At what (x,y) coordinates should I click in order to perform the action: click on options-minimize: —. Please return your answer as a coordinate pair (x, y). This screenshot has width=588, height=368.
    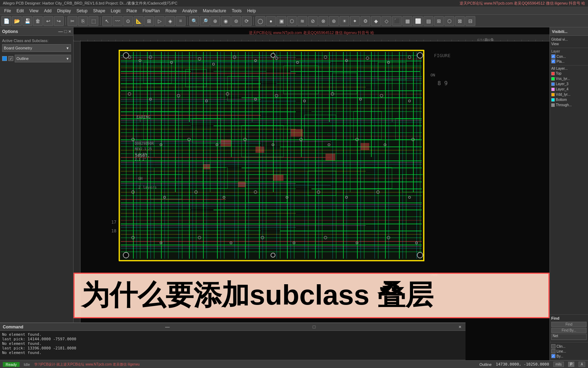
    Looking at the image, I should click on (61, 32).